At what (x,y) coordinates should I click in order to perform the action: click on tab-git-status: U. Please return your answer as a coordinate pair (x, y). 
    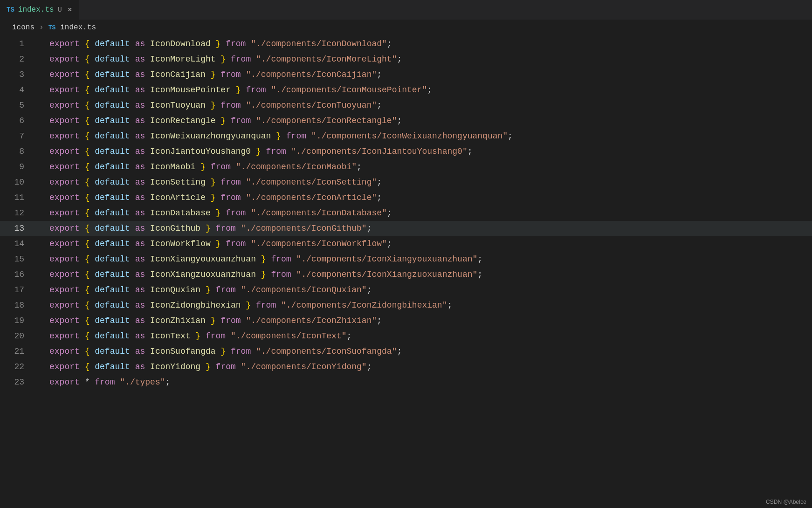
    Looking at the image, I should click on (60, 10).